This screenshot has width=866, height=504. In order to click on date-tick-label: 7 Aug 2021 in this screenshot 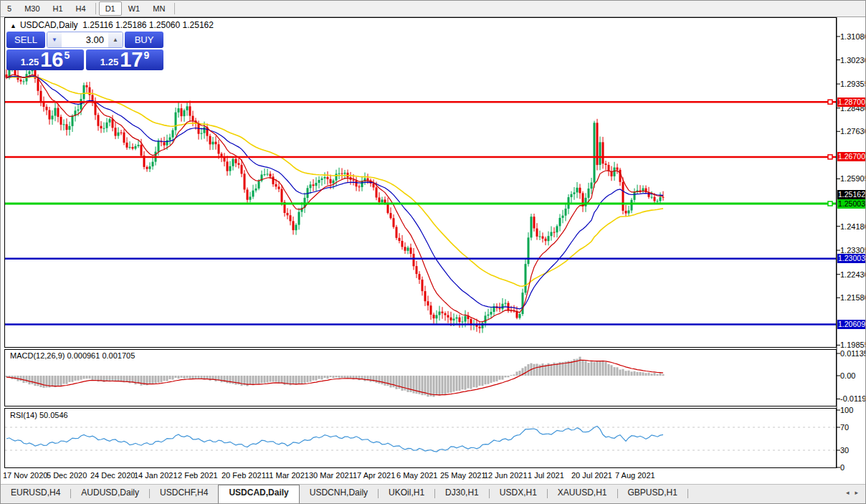, I will do `click(635, 475)`.